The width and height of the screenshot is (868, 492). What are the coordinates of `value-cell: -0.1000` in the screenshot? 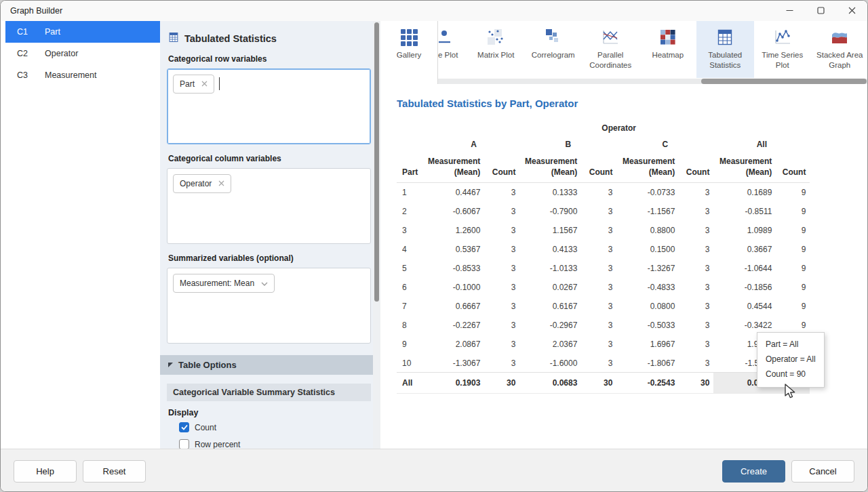 It's located at (456, 287).